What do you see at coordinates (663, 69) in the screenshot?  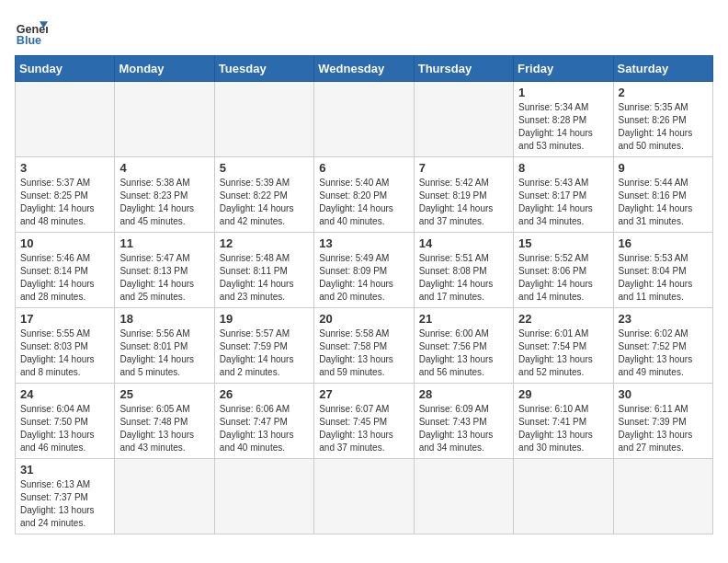 I see `day-header-saturday: Saturday` at bounding box center [663, 69].